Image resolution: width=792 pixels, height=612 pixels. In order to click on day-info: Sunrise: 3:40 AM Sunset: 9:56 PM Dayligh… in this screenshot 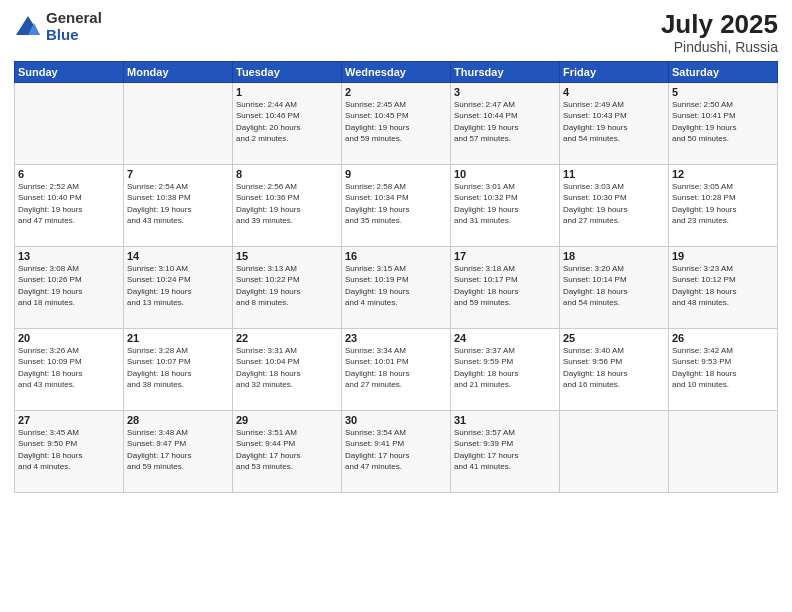, I will do `click(614, 368)`.